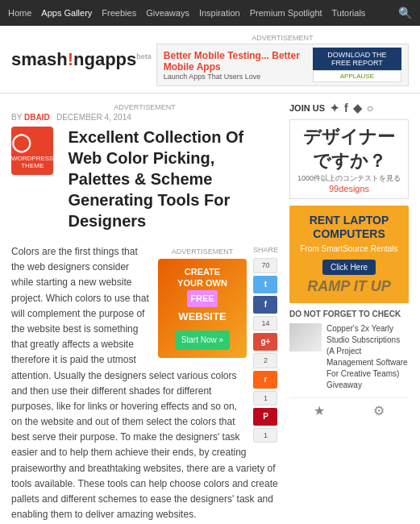 The height and width of the screenshot is (524, 420). What do you see at coordinates (349, 357) in the screenshot?
I see `sidebar-check-item: Copper's 2x Yearly Studio Subscriptions …` at bounding box center [349, 357].